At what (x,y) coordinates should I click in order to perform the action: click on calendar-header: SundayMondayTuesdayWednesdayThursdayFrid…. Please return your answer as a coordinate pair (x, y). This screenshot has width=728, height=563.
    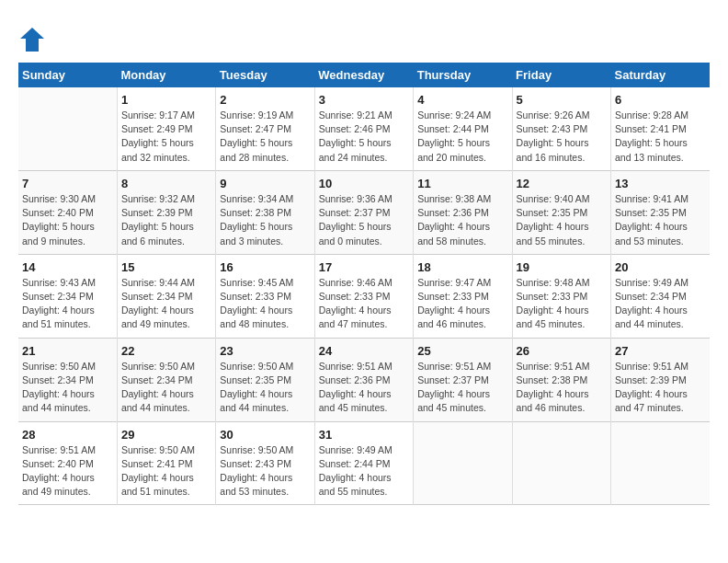
    Looking at the image, I should click on (364, 75).